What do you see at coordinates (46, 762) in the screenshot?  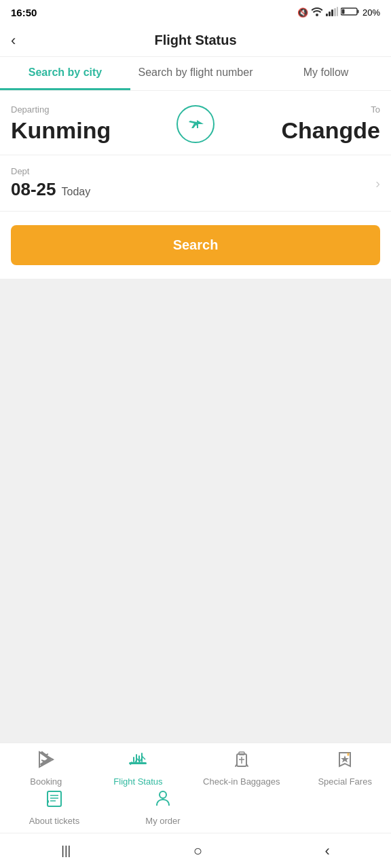 I see `booking-icon` at bounding box center [46, 762].